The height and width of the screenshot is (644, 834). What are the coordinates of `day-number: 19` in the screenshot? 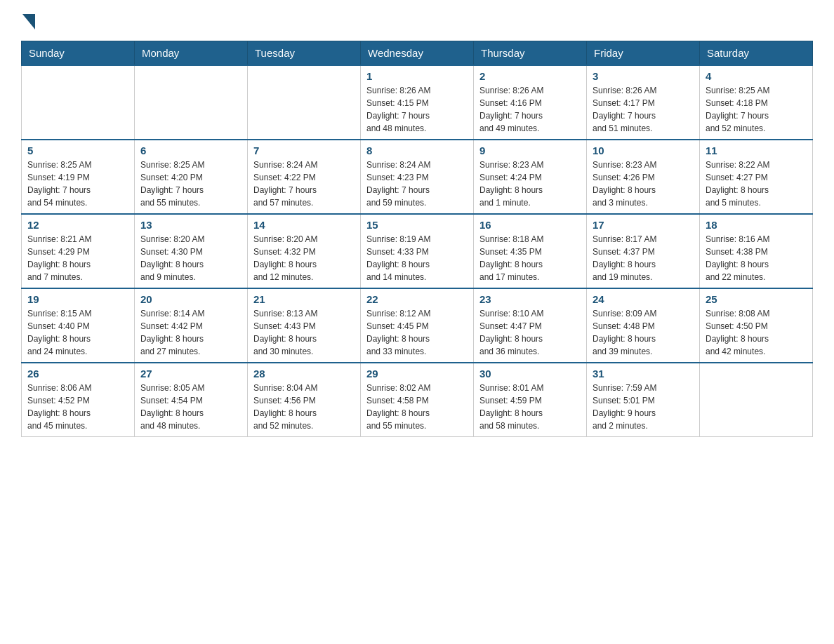 It's located at (78, 299).